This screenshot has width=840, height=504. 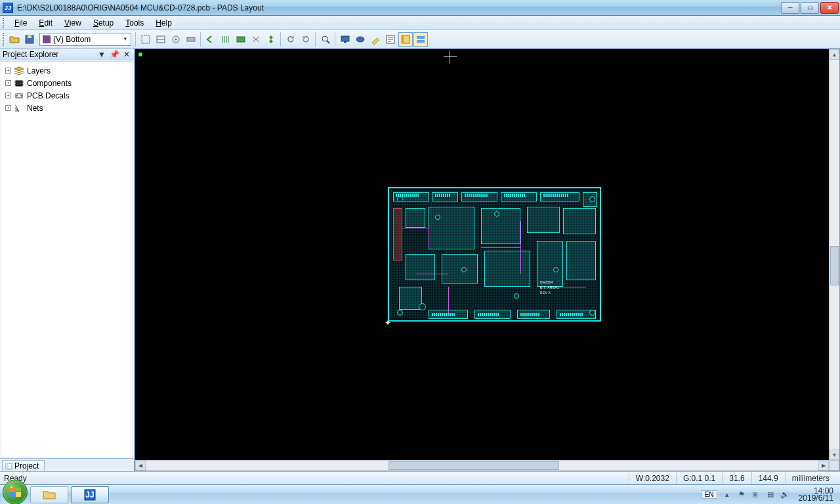 What do you see at coordinates (420, 23) in the screenshot?
I see `menu-bar: File Edit View Setup Tools Help` at bounding box center [420, 23].